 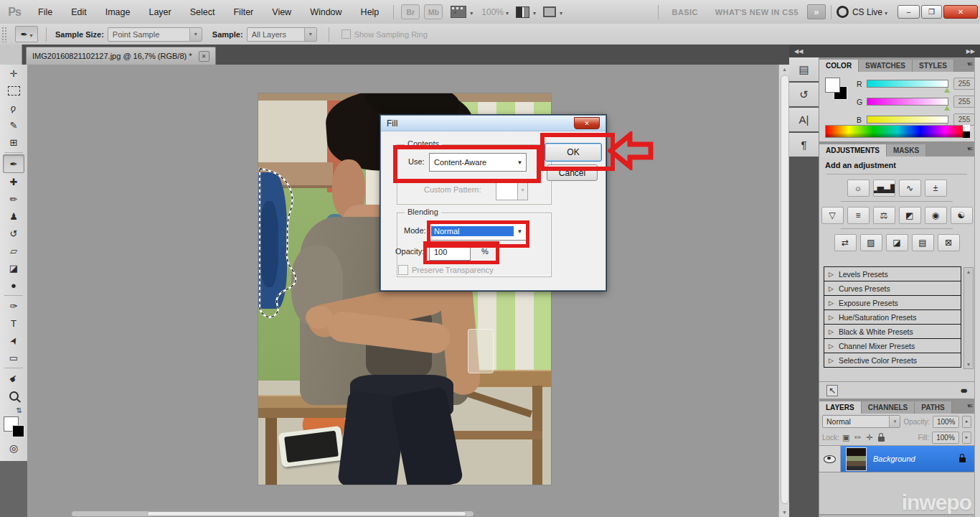 I want to click on arrange-caret-icon, so click(x=534, y=12).